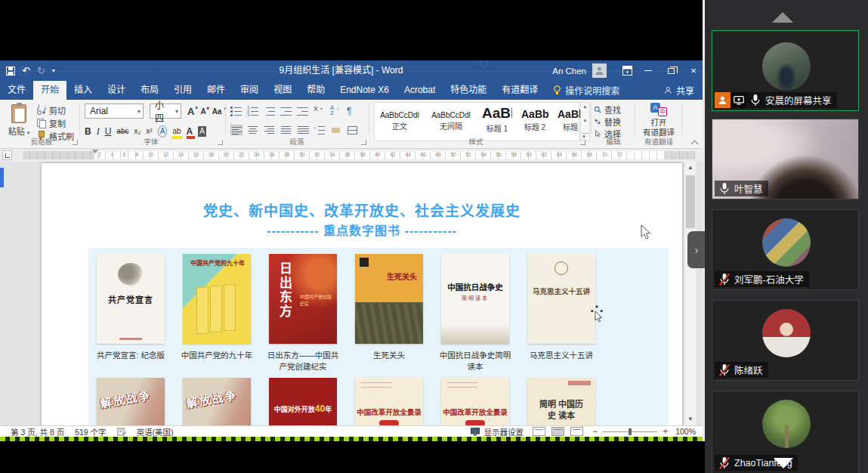  Describe the element at coordinates (26, 71) in the screenshot. I see `undo-icon: ↶` at that location.